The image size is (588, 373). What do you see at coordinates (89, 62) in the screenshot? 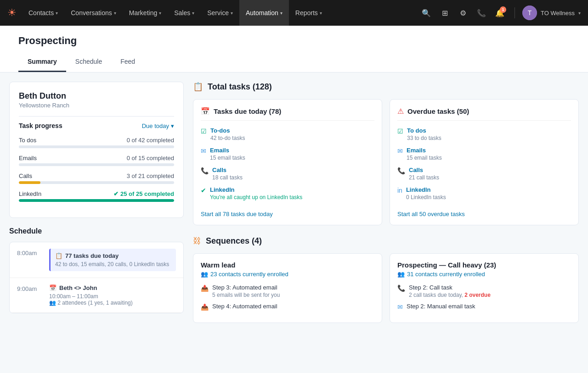
I see `tab-schedule: Schedule` at bounding box center [89, 62].